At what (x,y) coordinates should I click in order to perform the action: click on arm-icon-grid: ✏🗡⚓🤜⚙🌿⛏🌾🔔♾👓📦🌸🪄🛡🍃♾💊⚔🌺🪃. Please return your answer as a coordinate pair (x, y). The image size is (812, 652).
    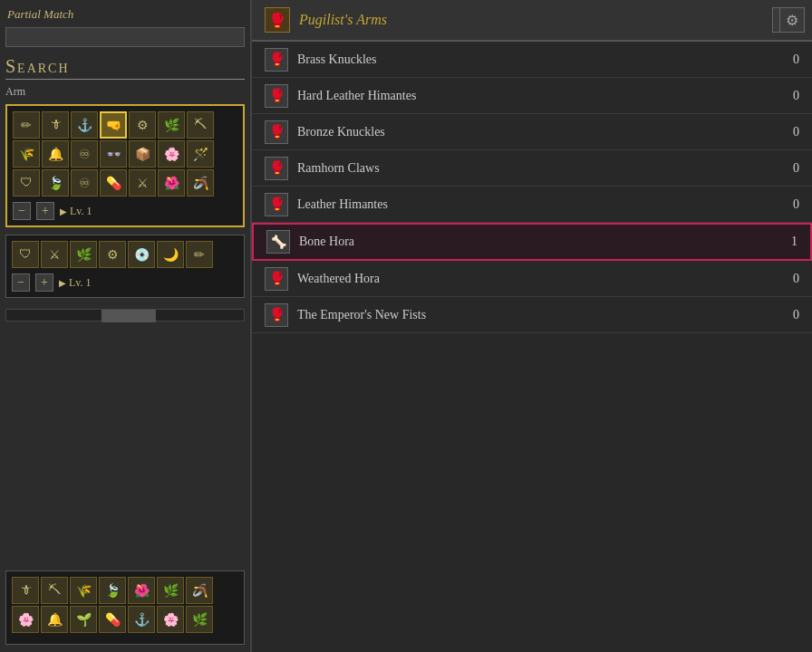
    Looking at the image, I should click on (125, 154).